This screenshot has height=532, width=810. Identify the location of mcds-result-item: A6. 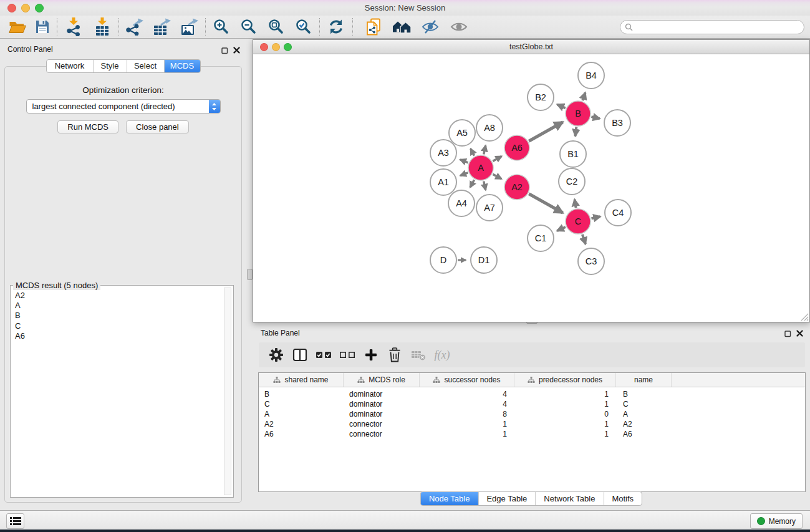
(123, 336).